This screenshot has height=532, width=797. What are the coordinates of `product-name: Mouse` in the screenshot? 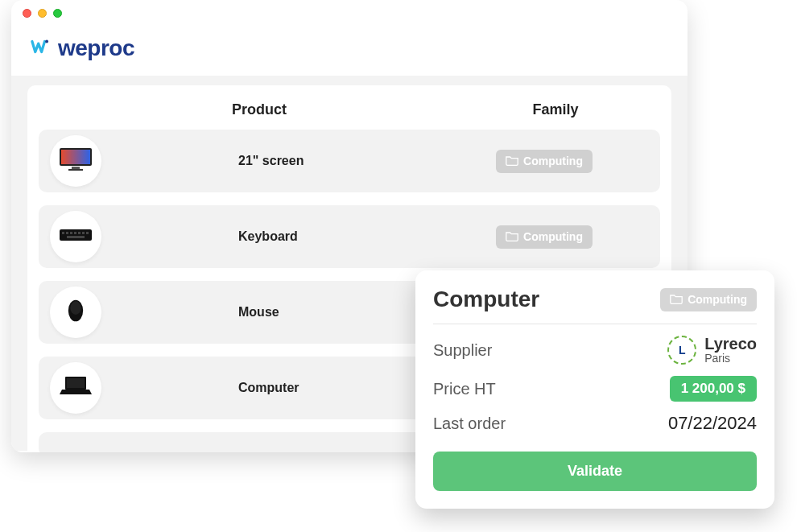 It's located at (270, 312).